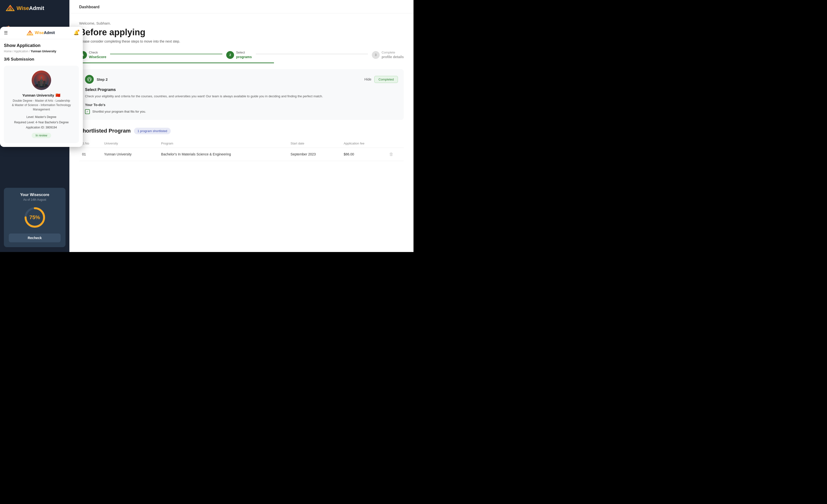 This screenshot has height=504, width=827. I want to click on recheck-button: Recheck, so click(35, 238).